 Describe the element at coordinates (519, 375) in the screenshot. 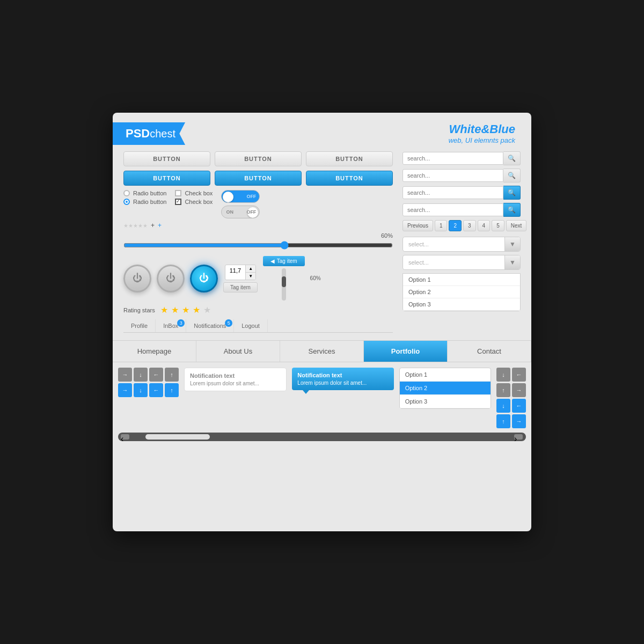

I see `right-arr-left-1: ←` at that location.